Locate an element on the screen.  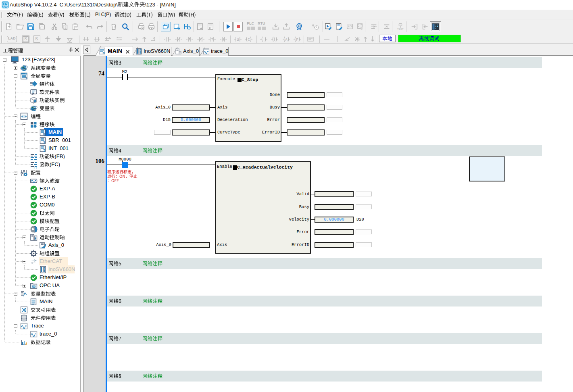
svg-text: I is located at coordinates (44, 151).